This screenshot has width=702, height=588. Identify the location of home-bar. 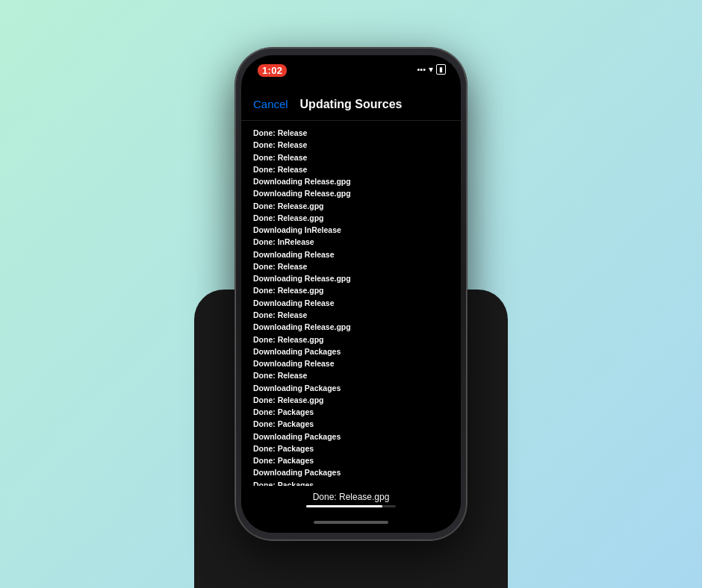
(351, 522).